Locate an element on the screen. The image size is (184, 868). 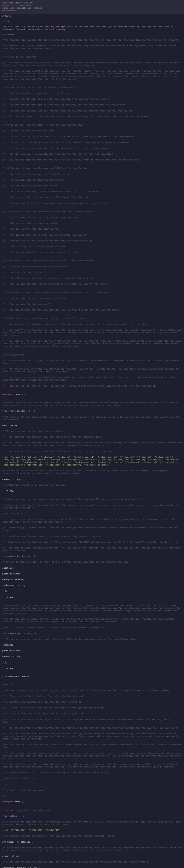
dt-size-field: size?: ("1792x1024" | "1024x1024" | "102… is located at coordinates (92, 830).